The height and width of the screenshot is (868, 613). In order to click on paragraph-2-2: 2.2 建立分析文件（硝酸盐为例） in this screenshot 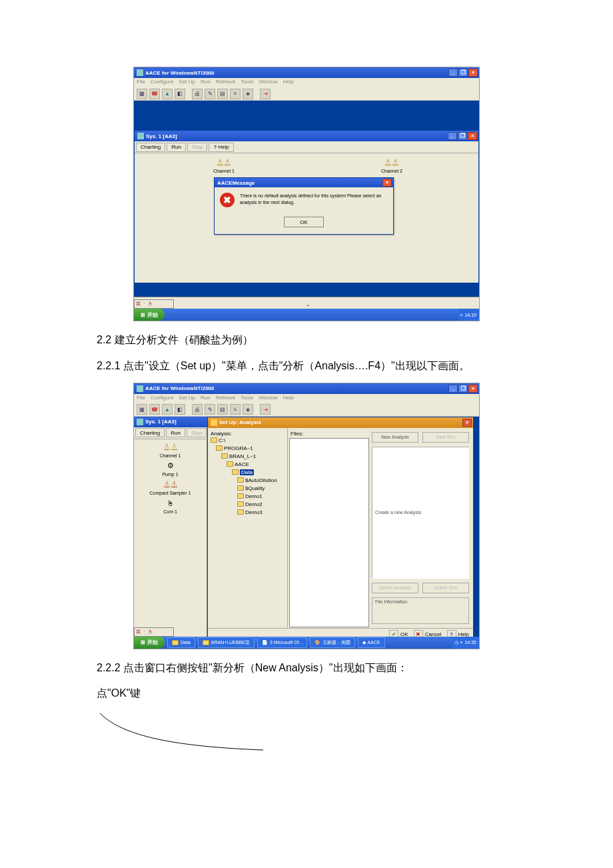, I will do `click(306, 340)`.